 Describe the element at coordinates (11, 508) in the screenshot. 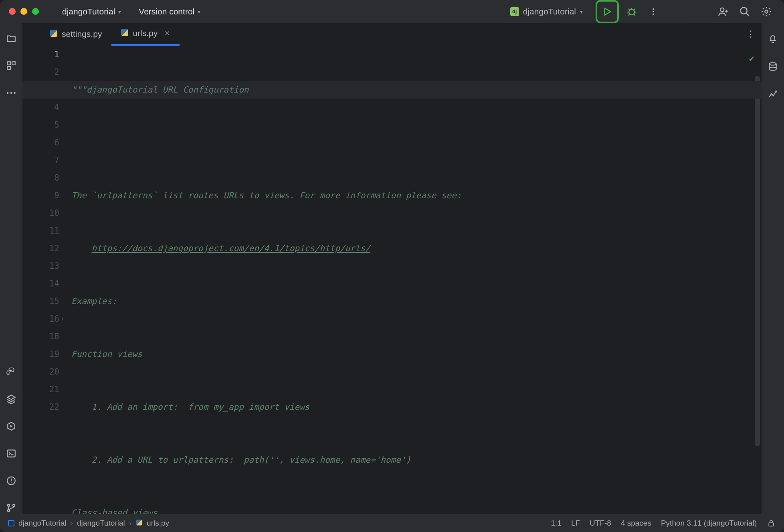

I see `vcs-tool-button` at that location.